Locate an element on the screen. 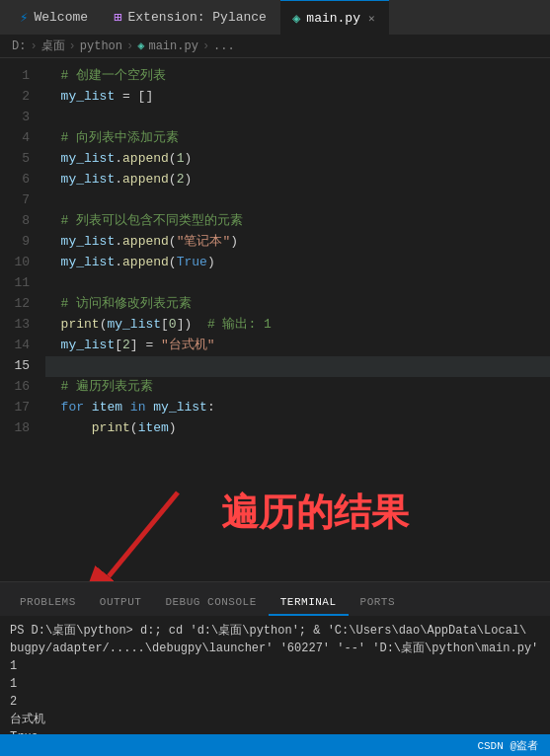 The height and width of the screenshot is (756, 550). tab-ports: PORTS is located at coordinates (378, 603).